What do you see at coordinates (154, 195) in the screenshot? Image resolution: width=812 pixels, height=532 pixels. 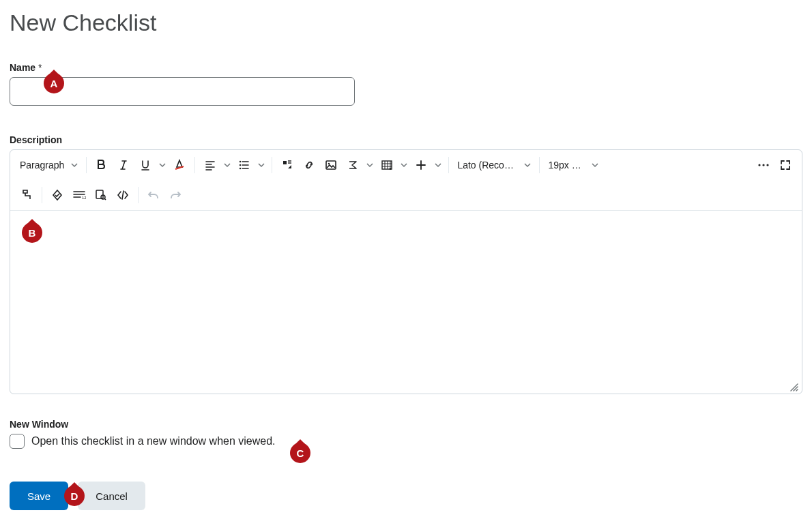 I see `undo-button` at bounding box center [154, 195].